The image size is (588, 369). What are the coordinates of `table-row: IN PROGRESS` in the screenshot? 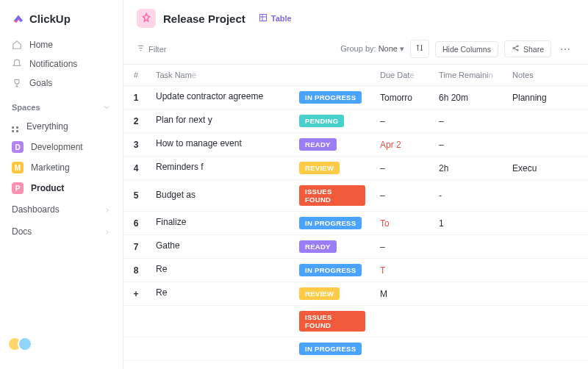 It's located at (356, 349).